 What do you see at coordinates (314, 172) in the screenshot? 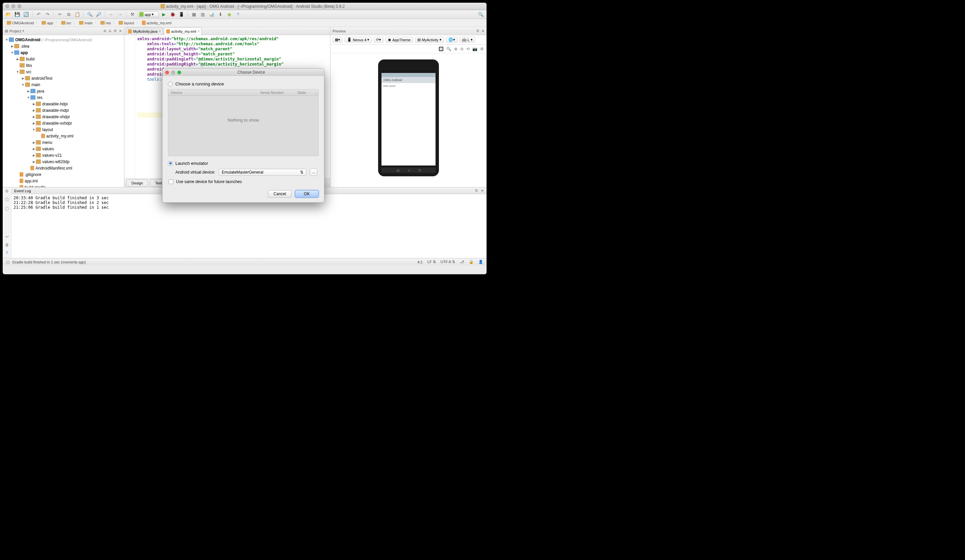
I see `avd-manager-button: …` at bounding box center [314, 172].